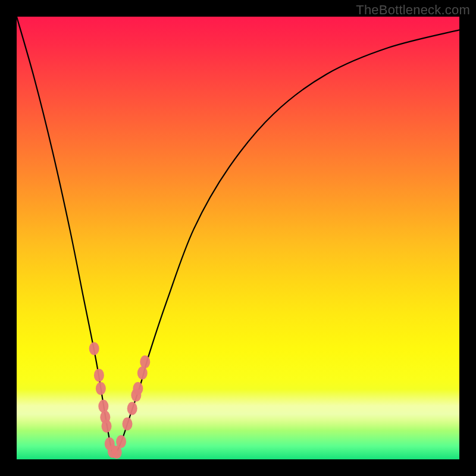 Image resolution: width=476 pixels, height=476 pixels. What do you see at coordinates (413, 10) in the screenshot?
I see `watermark-text: TheBottleneck.com` at bounding box center [413, 10].